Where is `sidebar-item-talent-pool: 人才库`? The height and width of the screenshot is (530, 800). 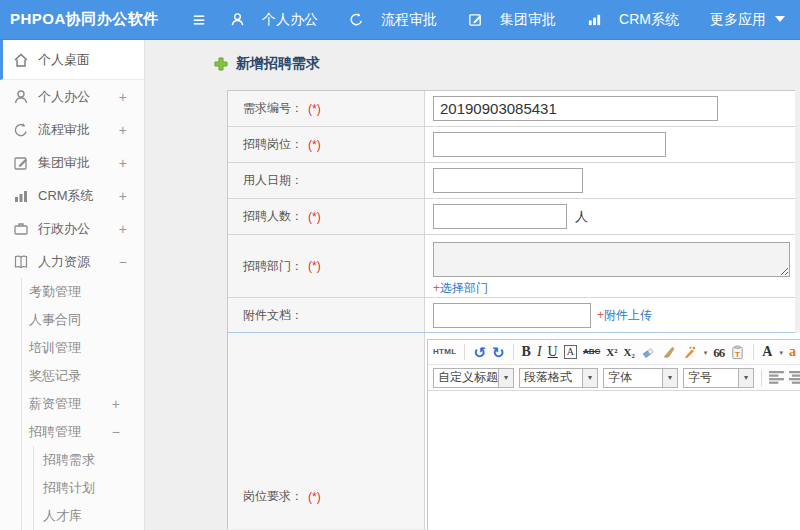 sidebar-item-talent-pool: 人才库 is located at coordinates (89, 516).